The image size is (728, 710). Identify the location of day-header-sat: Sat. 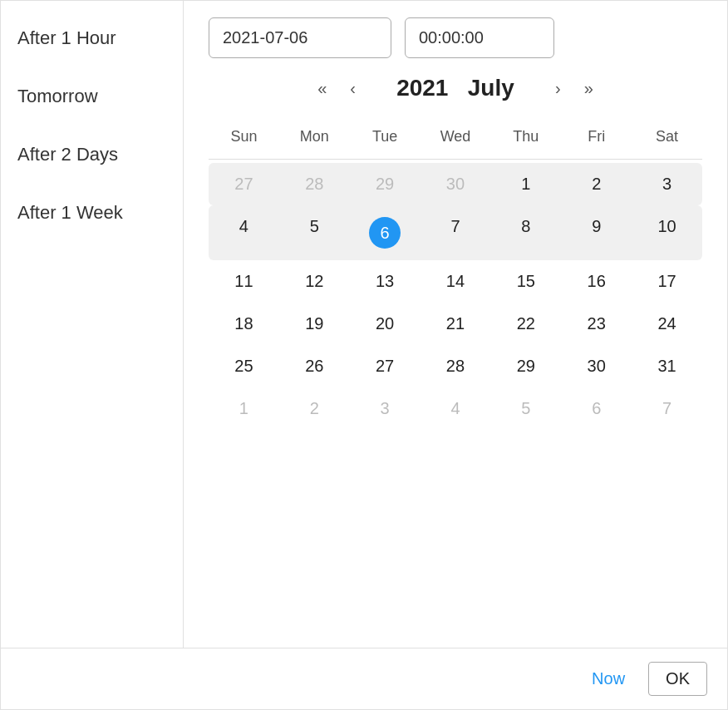
(667, 136).